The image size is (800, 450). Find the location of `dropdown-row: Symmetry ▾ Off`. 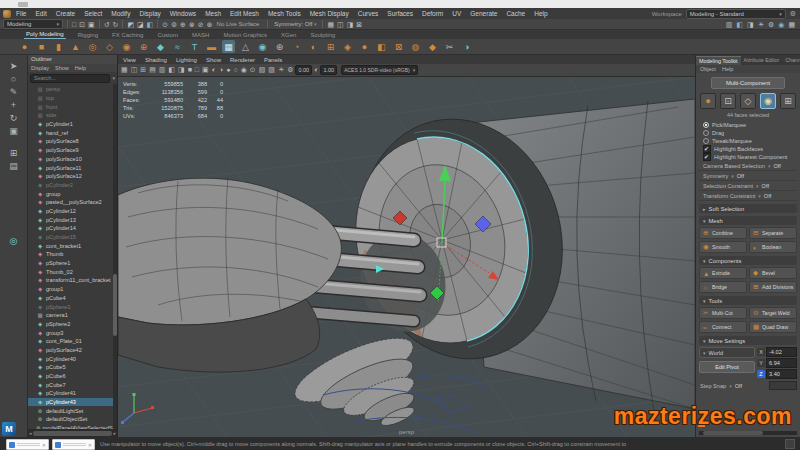

dropdown-row: Symmetry ▾ Off is located at coordinates (748, 176).